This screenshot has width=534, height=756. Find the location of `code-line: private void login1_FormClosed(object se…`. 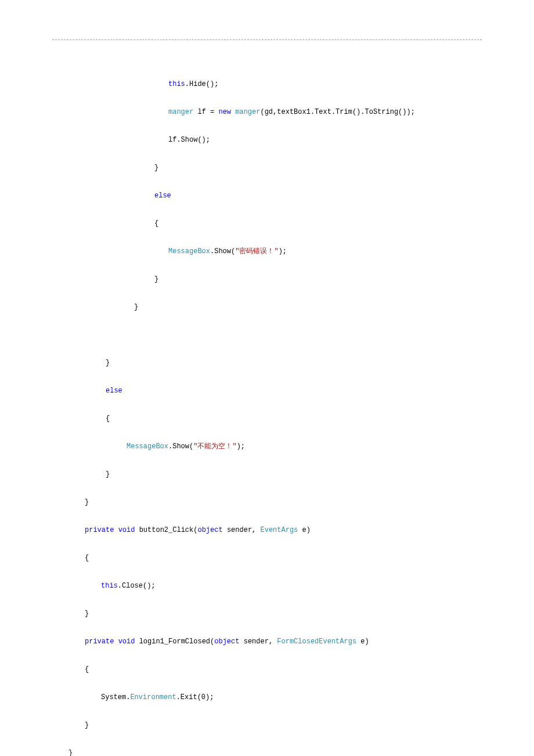

code-line: private void login1_FormClosed(object se… is located at coordinates (267, 642).